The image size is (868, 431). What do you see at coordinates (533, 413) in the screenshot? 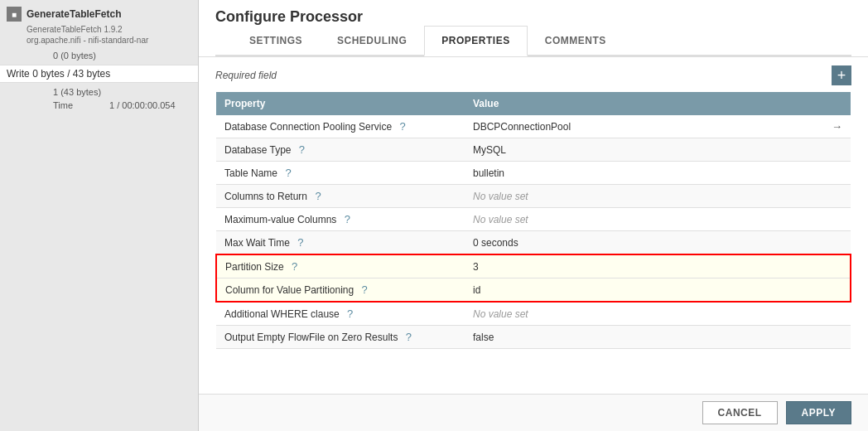
I see `dialog-footer: CANCEL APPLY` at bounding box center [533, 413].